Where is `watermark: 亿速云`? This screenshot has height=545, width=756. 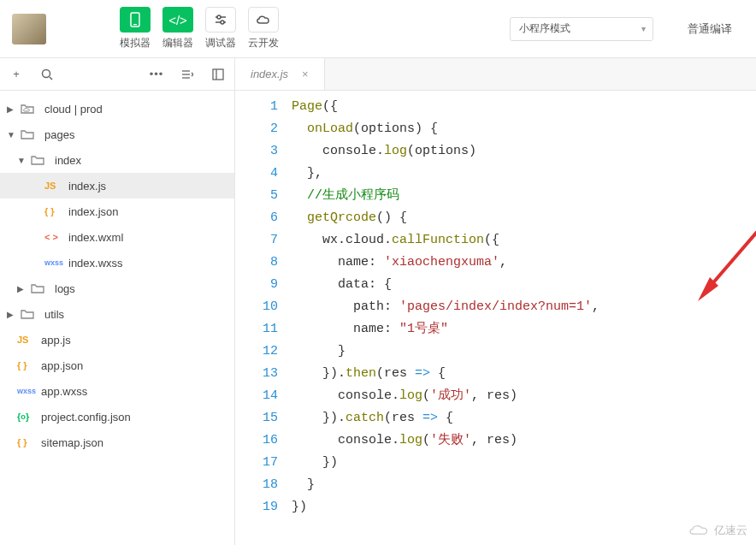
watermark: 亿速云 is located at coordinates (717, 530).